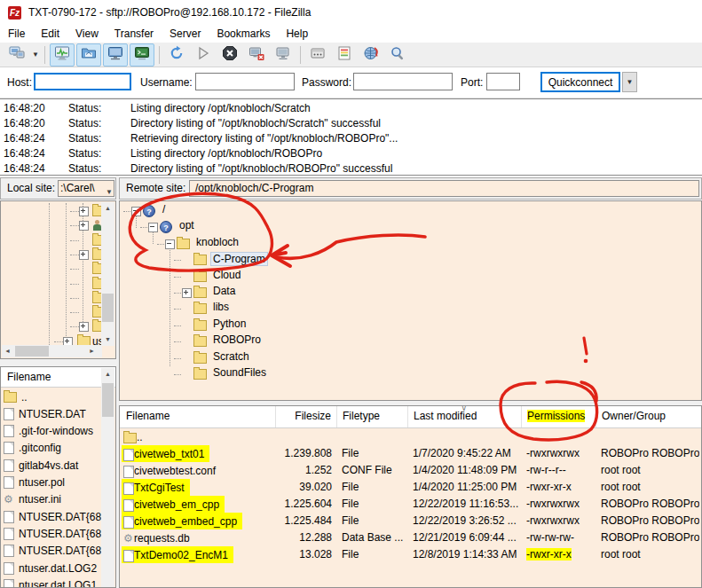  What do you see at coordinates (177, 55) in the screenshot?
I see `refresh-button` at bounding box center [177, 55].